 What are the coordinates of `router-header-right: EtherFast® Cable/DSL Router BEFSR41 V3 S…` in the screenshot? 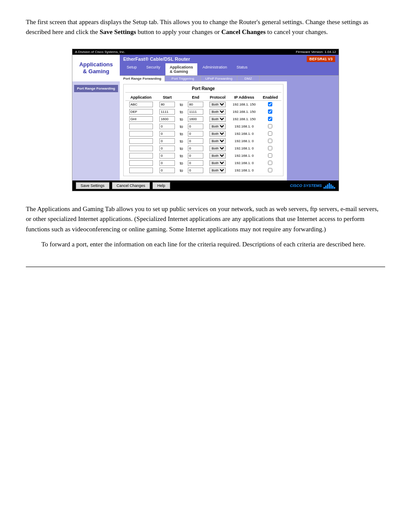 It's located at (229, 68).